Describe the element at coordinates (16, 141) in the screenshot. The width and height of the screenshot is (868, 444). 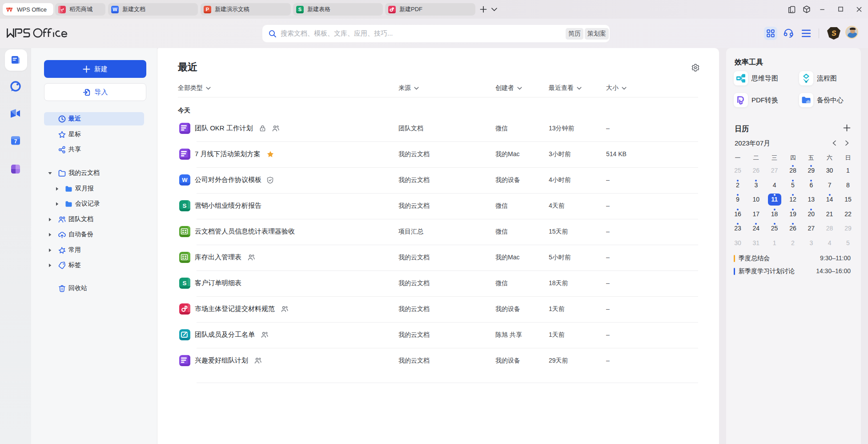
I see `svg-text: 7` at that location.